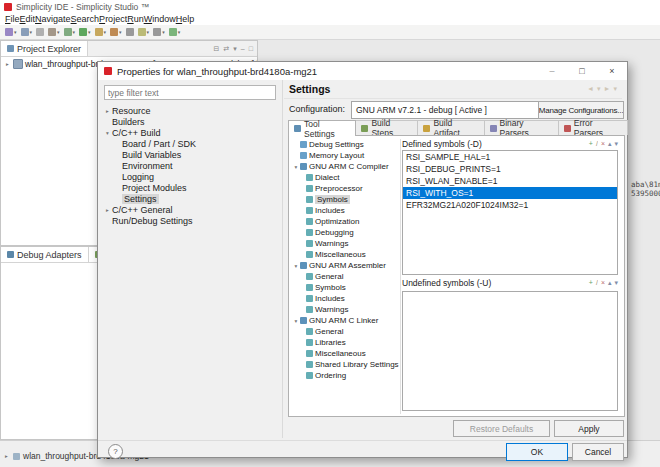 This screenshot has height=467, width=660. What do you see at coordinates (322, 128) in the screenshot?
I see `settings-tab: Tool Settings` at bounding box center [322, 128].